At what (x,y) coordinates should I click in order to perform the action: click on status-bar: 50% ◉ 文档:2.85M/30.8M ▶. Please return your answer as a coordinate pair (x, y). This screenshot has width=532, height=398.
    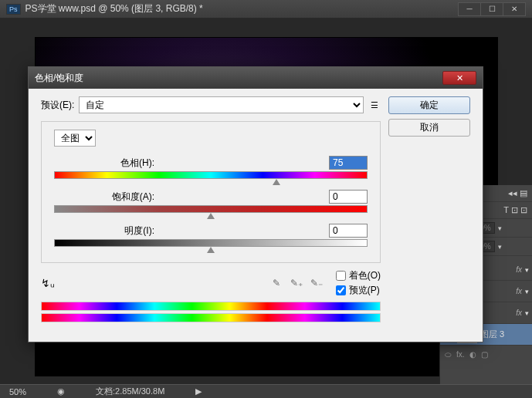
    Looking at the image, I should click on (266, 391).